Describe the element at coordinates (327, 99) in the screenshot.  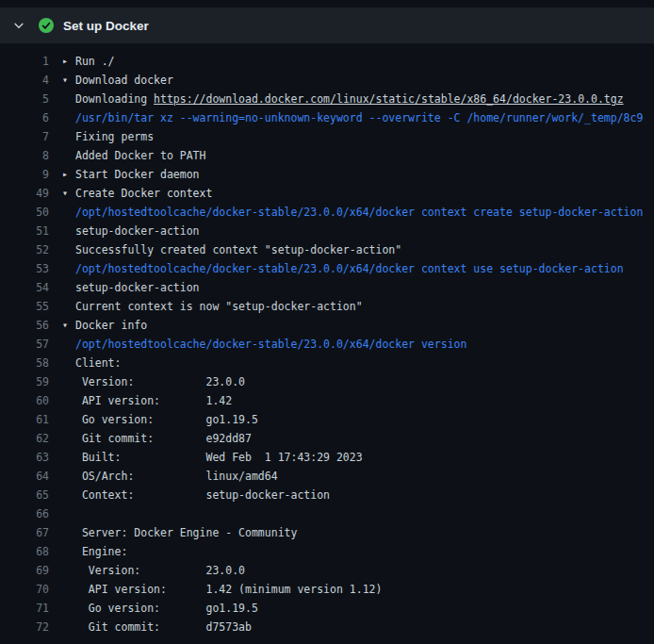
I see `log-line: 5Downloading https://download.docker.com…` at that location.